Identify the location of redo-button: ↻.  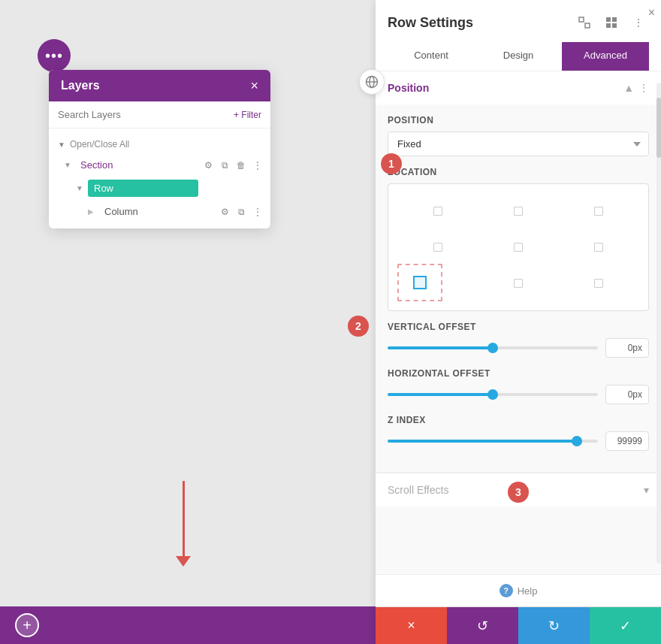
(554, 625).